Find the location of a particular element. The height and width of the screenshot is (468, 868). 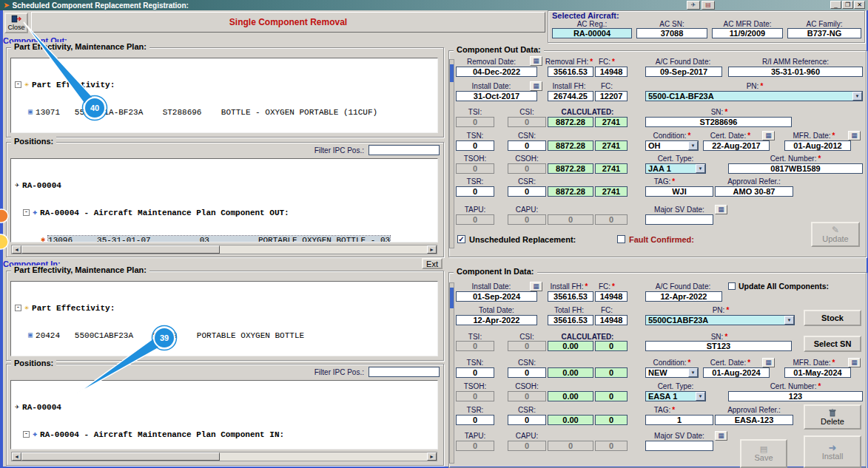

removal-fc-field: 14948 is located at coordinates (611, 72).